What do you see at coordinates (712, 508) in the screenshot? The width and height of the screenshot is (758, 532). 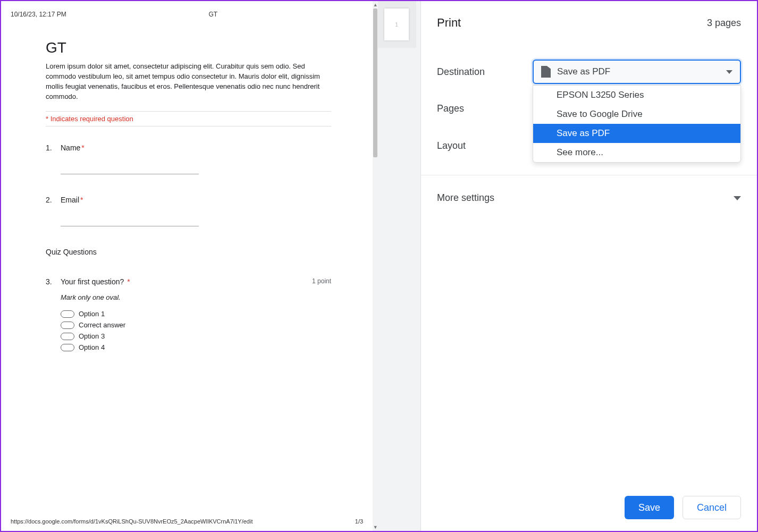 I see `cancel-button: Cancel` at bounding box center [712, 508].